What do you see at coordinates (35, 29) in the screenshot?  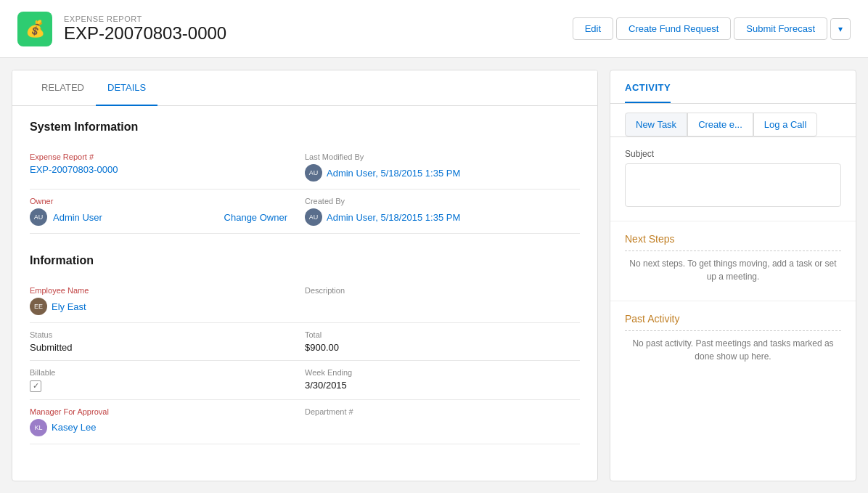 I see `app-icon: 💰` at bounding box center [35, 29].